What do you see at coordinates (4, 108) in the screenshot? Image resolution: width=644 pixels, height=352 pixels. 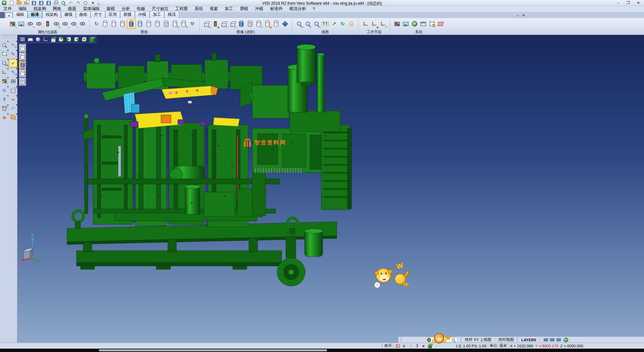 I see `delete-trash-button` at bounding box center [4, 108].